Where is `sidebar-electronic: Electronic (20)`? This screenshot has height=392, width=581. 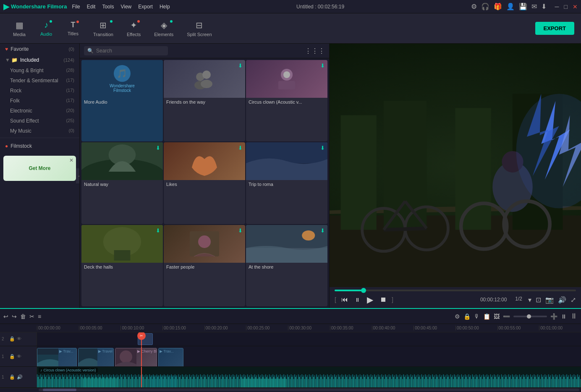
sidebar-electronic: Electronic (20) is located at coordinates (39, 111).